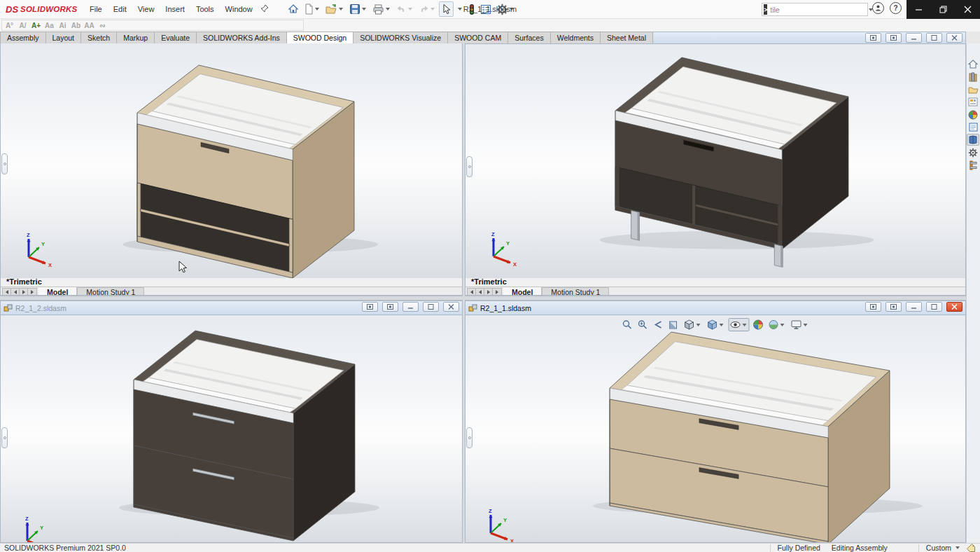 This screenshot has width=980, height=552. Describe the element at coordinates (102, 25) in the screenshot. I see `format-tool-icon-8: ∾` at that location.